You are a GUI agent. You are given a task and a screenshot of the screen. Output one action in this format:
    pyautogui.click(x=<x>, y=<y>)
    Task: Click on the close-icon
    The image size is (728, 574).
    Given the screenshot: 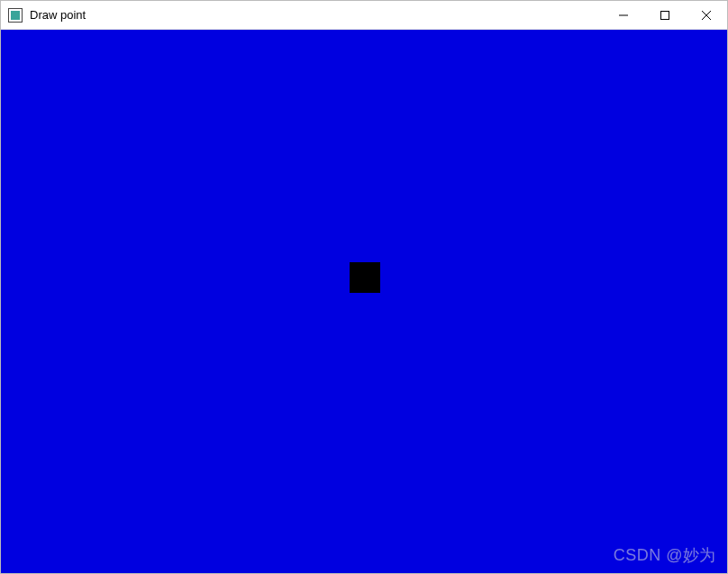 What is the action you would take?
    pyautogui.click(x=706, y=15)
    